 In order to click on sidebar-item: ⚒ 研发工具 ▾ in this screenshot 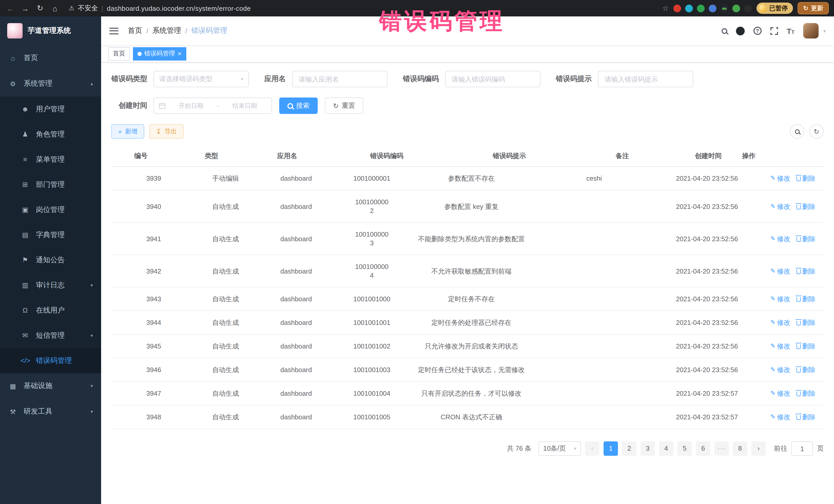, I will do `click(51, 412)`.